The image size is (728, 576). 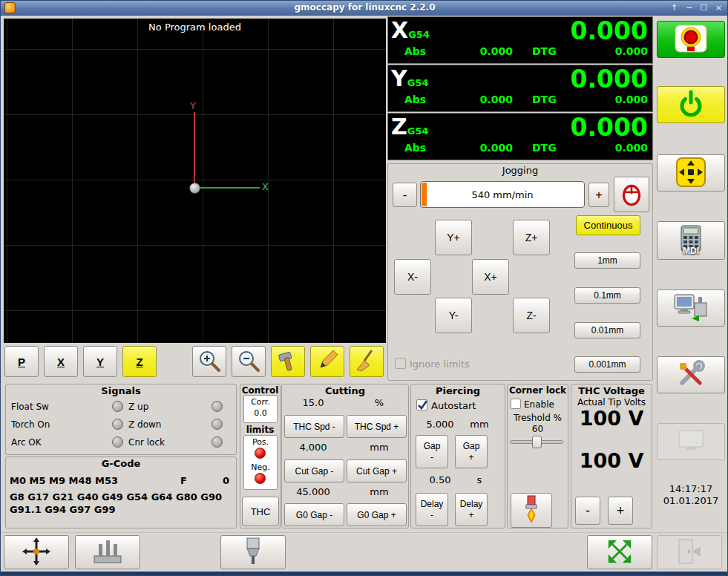 What do you see at coordinates (479, 425) in the screenshot?
I see `pierce-height-unit: mm` at bounding box center [479, 425].